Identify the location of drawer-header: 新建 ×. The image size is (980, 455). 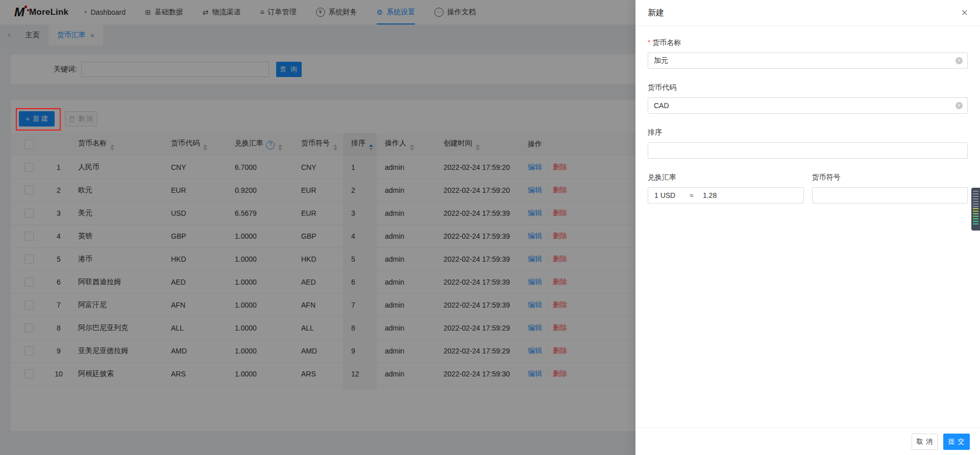
(807, 13).